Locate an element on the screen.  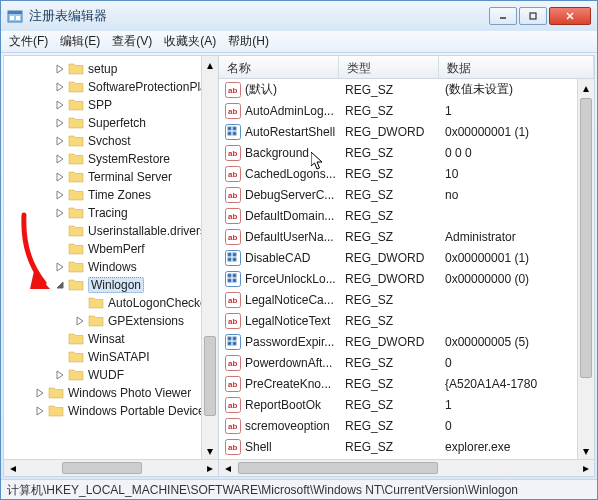
list-row: ReportBootOkREG_SZ1 is located at coordinates (406, 404).